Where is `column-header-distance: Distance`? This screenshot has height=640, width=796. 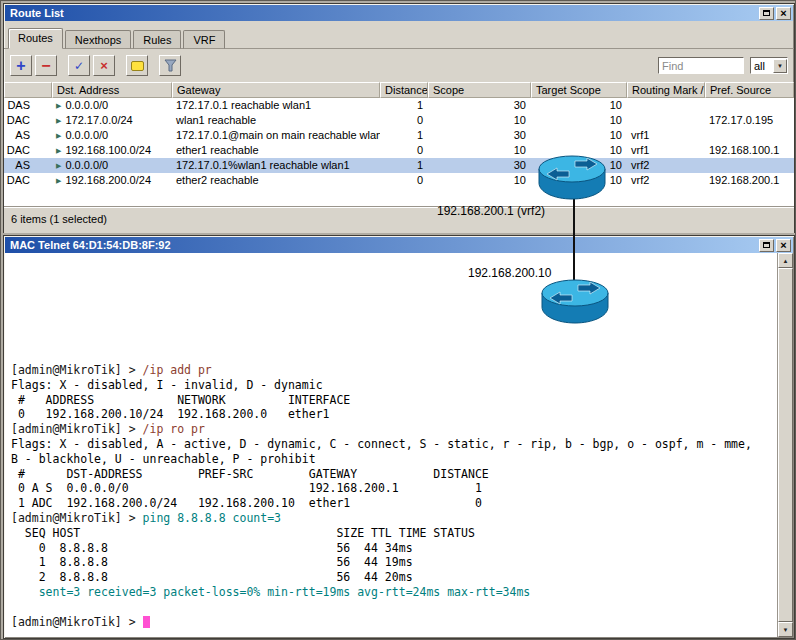 column-header-distance: Distance is located at coordinates (404, 90).